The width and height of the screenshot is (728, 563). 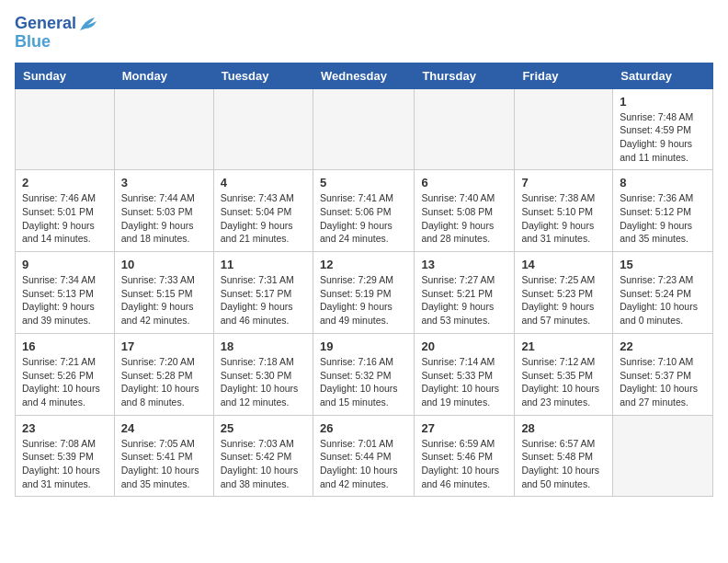 I want to click on day-info: Sunrise: 7:14 AM Sunset: 5:33 PM Dayligh…, so click(x=464, y=383).